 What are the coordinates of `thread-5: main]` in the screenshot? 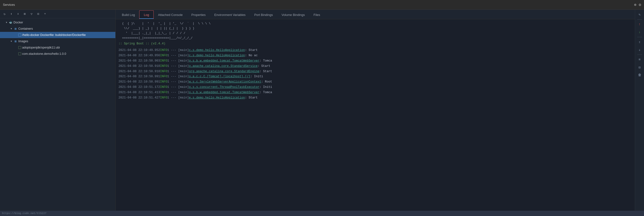 It's located at (184, 77).